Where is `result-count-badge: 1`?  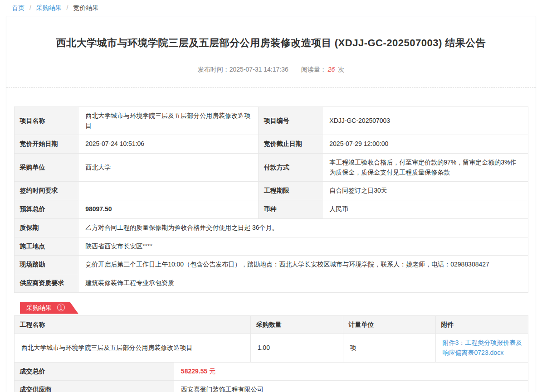 result-count-badge: 1 is located at coordinates (61, 307).